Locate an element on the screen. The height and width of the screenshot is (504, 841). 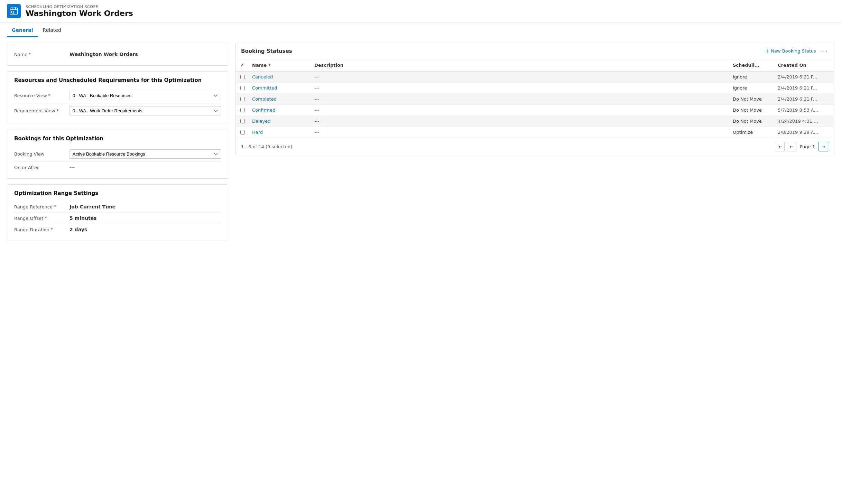
header-name: Name ↑ is located at coordinates (280, 65).